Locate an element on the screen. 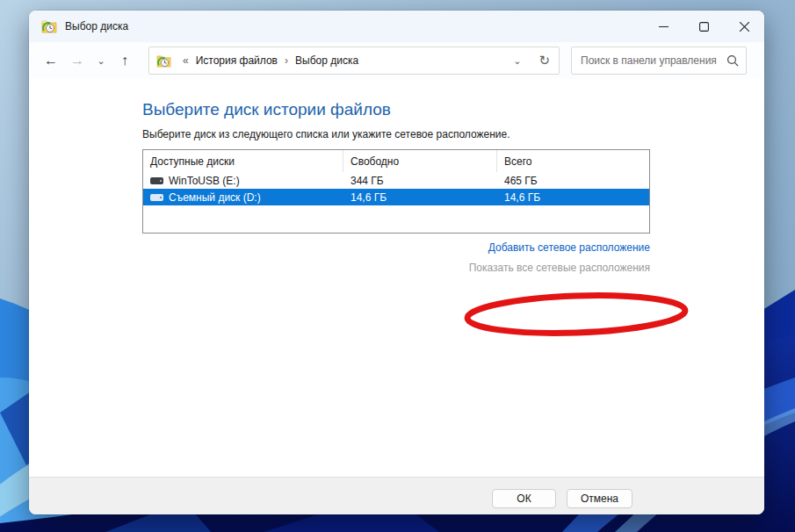  address-dropdown-icon: ⌄ is located at coordinates (517, 61).